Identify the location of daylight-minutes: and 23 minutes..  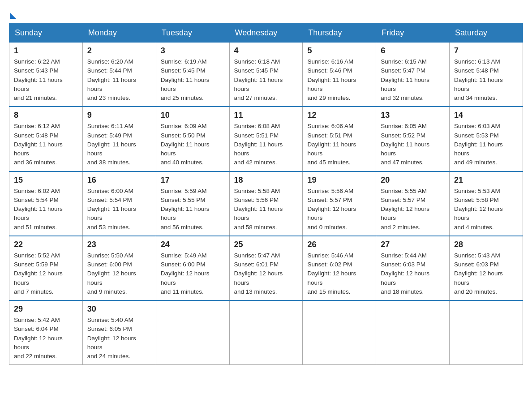
(109, 98).